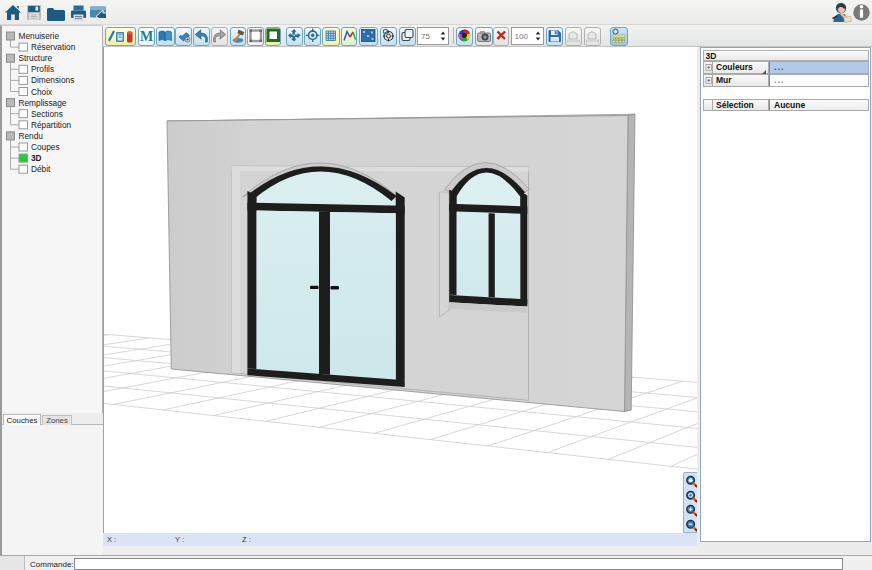 The image size is (872, 570). Describe the element at coordinates (146, 36) in the screenshot. I see `svg-text: M` at that location.